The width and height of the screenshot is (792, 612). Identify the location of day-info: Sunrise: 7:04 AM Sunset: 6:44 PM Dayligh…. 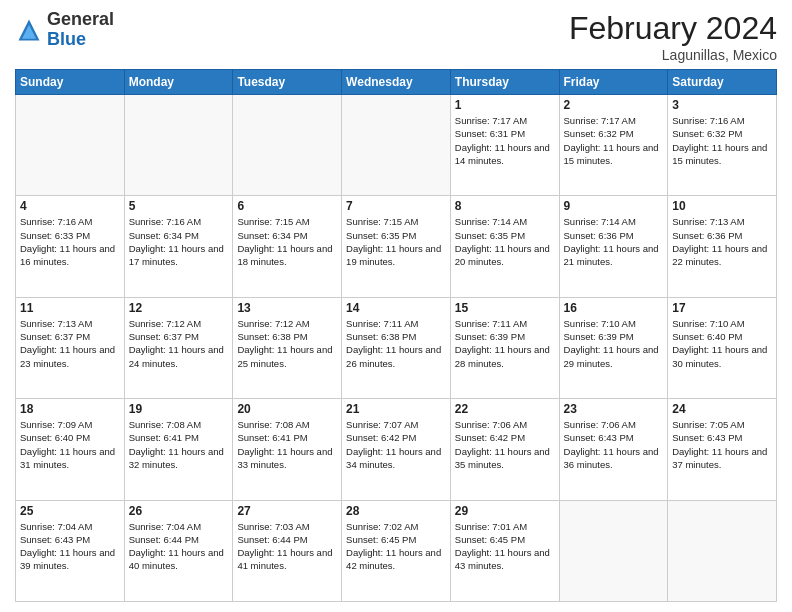
(179, 546).